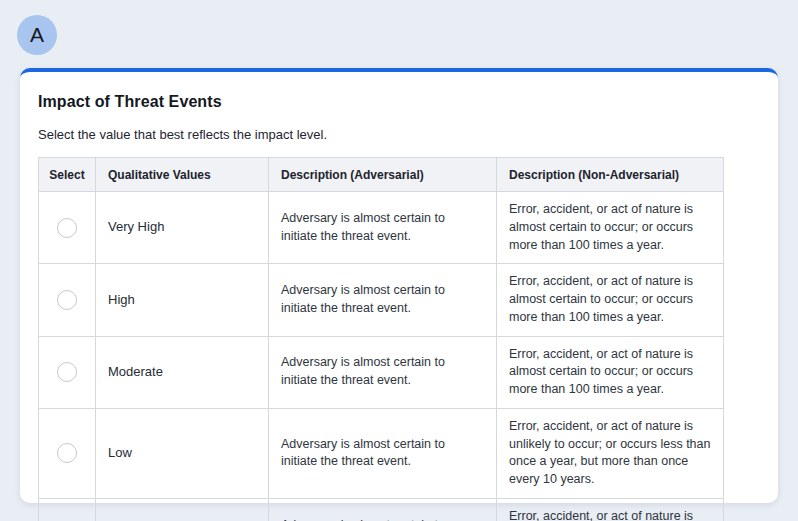  I want to click on table-row: High Adversary is almost certain to init…, so click(382, 300).